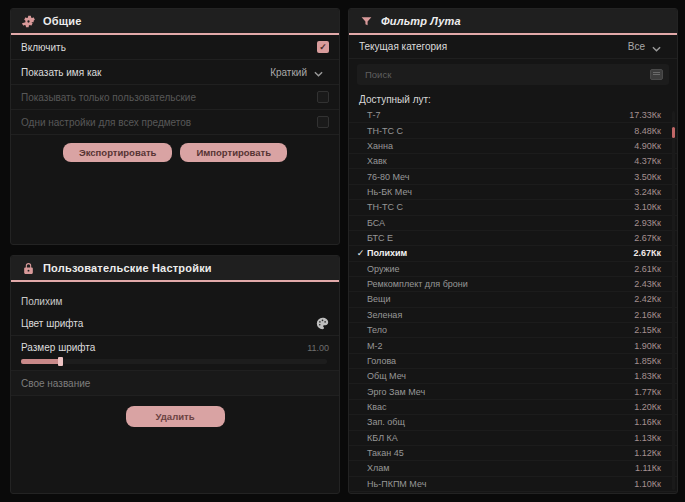  Describe the element at coordinates (513, 346) in the screenshot. I see `loot-item: М-21.90Кк` at that location.